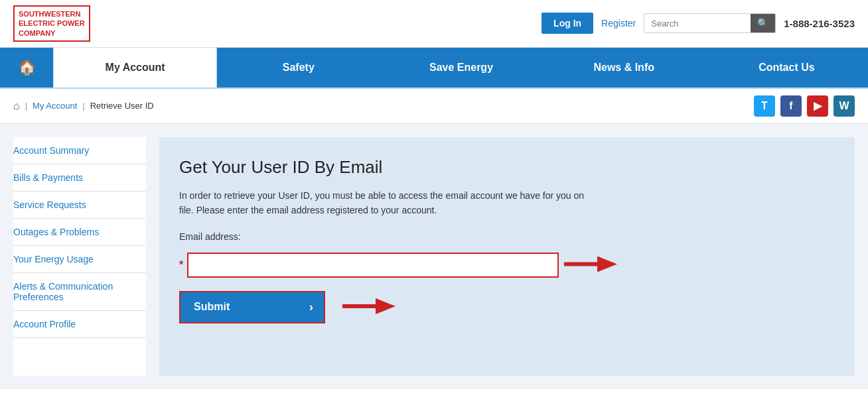 This screenshot has width=868, height=401. Describe the element at coordinates (507, 23) in the screenshot. I see `header-center: Log In Register 🔍 1-888-216-3523` at that location.